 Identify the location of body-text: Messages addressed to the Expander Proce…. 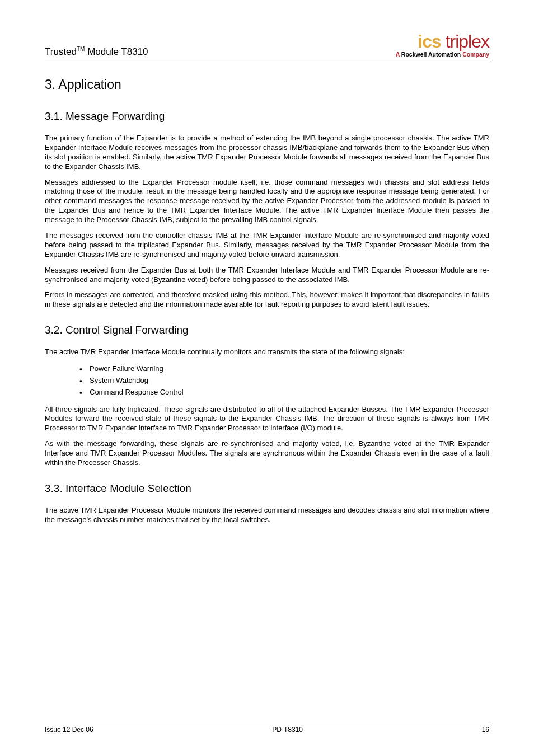
(267, 201).